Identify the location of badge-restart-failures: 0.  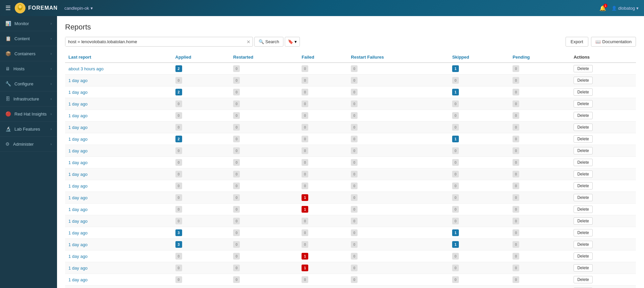
(354, 186).